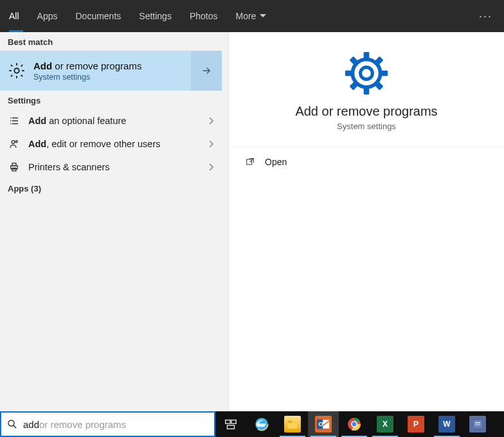 The height and width of the screenshot is (437, 504). I want to click on taskbar-internet-explorer, so click(262, 424).